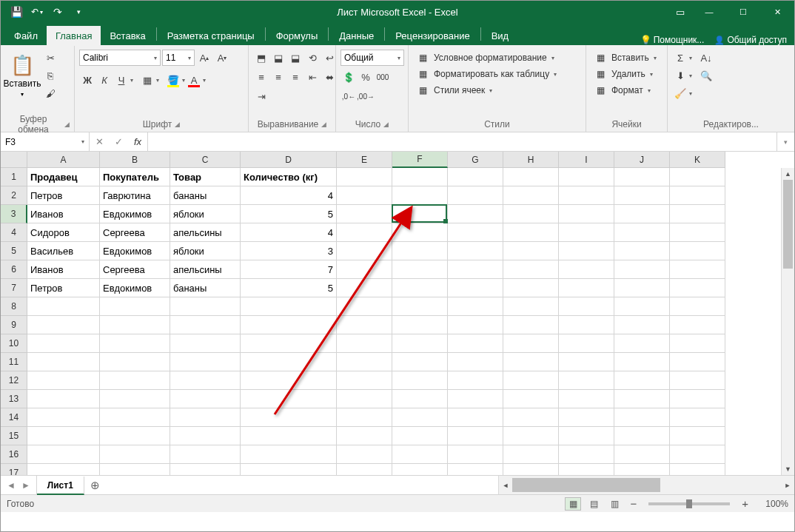 This screenshot has height=532, width=795. What do you see at coordinates (420, 232) in the screenshot?
I see `cell-F4` at bounding box center [420, 232].